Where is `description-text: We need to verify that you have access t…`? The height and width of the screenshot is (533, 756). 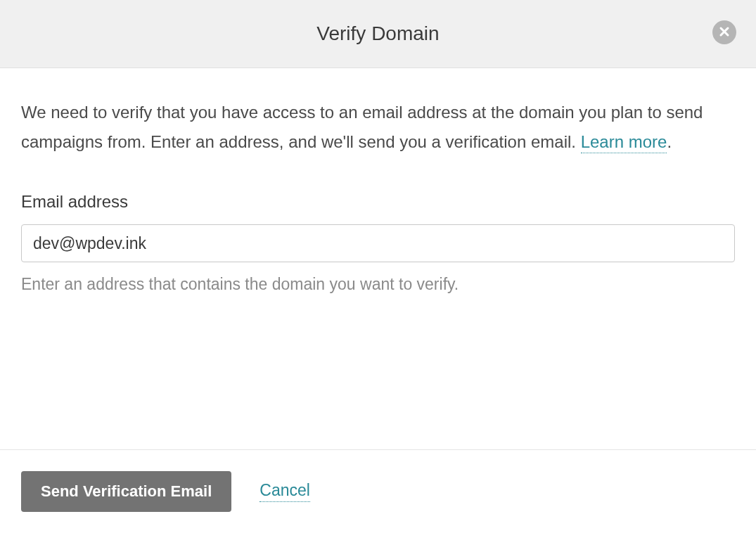 description-text: We need to verify that you have access t… is located at coordinates (378, 127).